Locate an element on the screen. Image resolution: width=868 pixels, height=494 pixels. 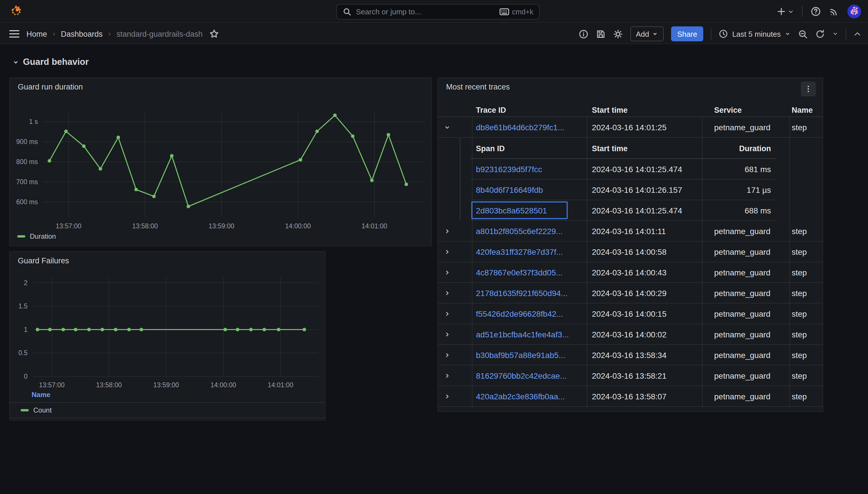
share-button: Share is located at coordinates (687, 34).